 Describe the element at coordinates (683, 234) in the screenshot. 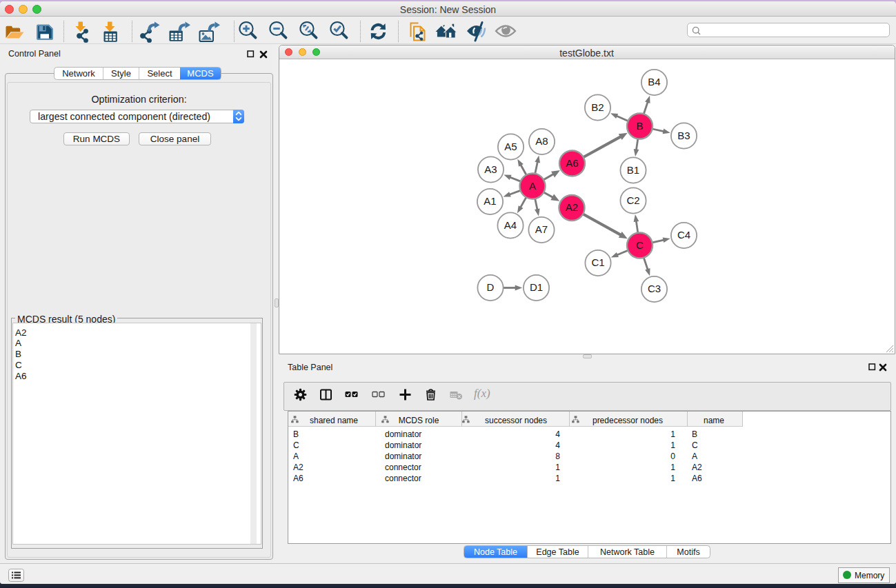

I see `svg-text: C4` at that location.